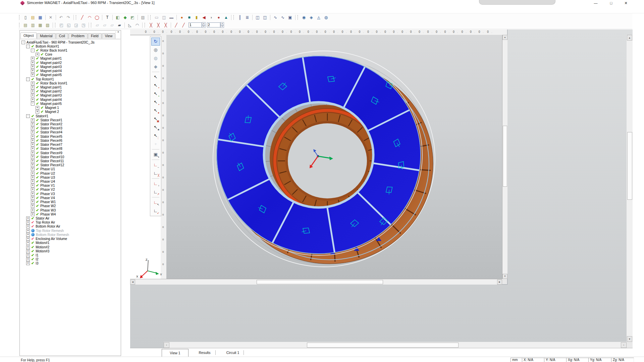 This screenshot has height=362, width=644. I want to click on xform-rotate-icon: ◱, so click(69, 25).